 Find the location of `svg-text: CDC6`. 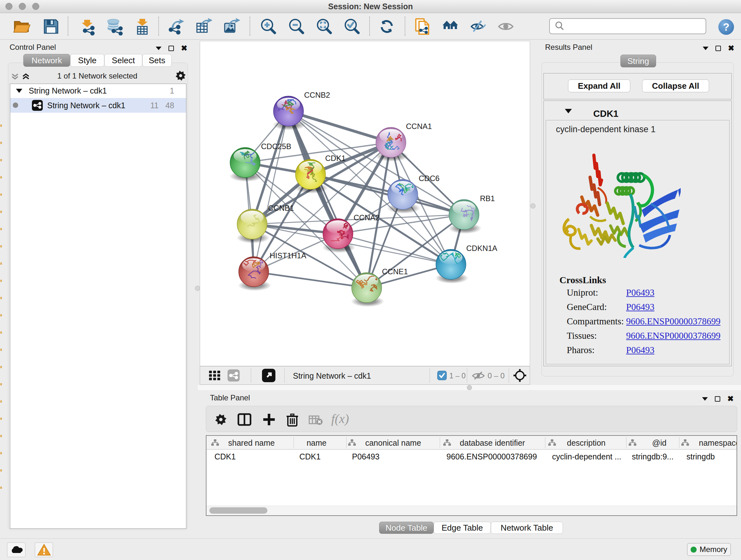

svg-text: CDC6 is located at coordinates (429, 178).